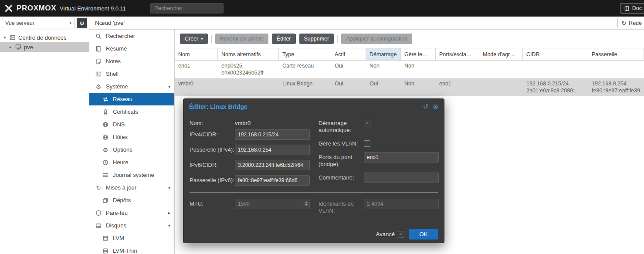 The height and width of the screenshot is (254, 644). Describe the element at coordinates (132, 125) in the screenshot. I see `menu-item-dns: DNS` at that location.